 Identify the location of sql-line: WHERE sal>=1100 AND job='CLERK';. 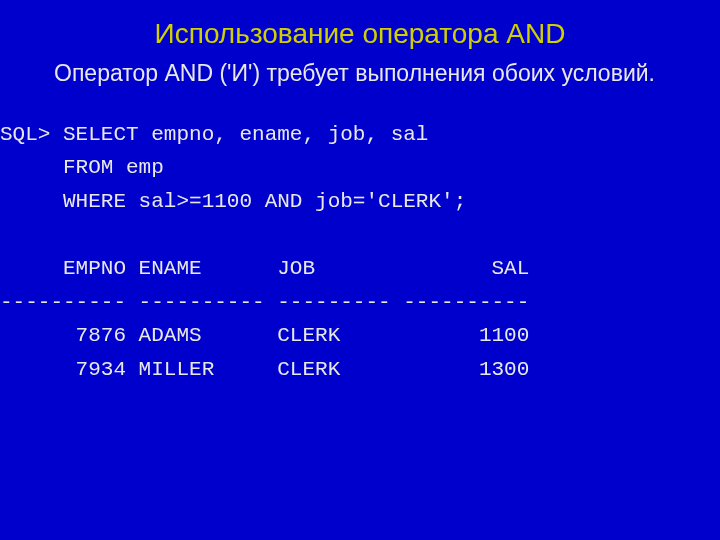
(233, 202).